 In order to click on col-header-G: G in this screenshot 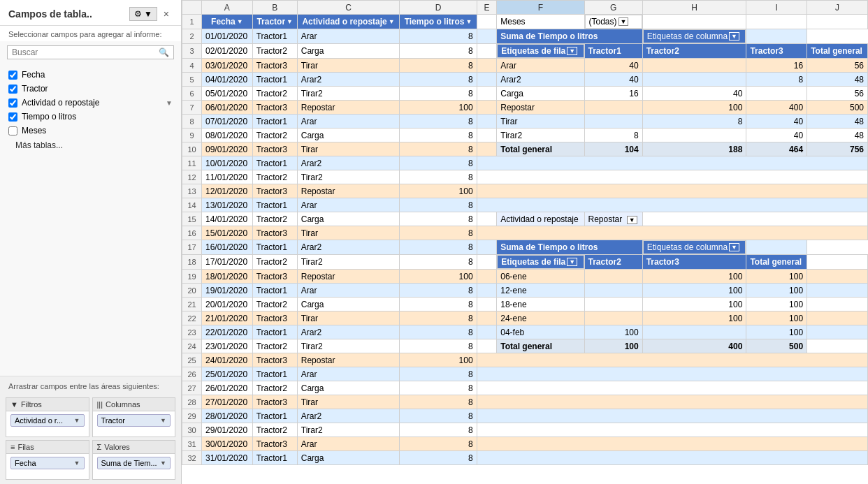, I will do `click(614, 8)`.